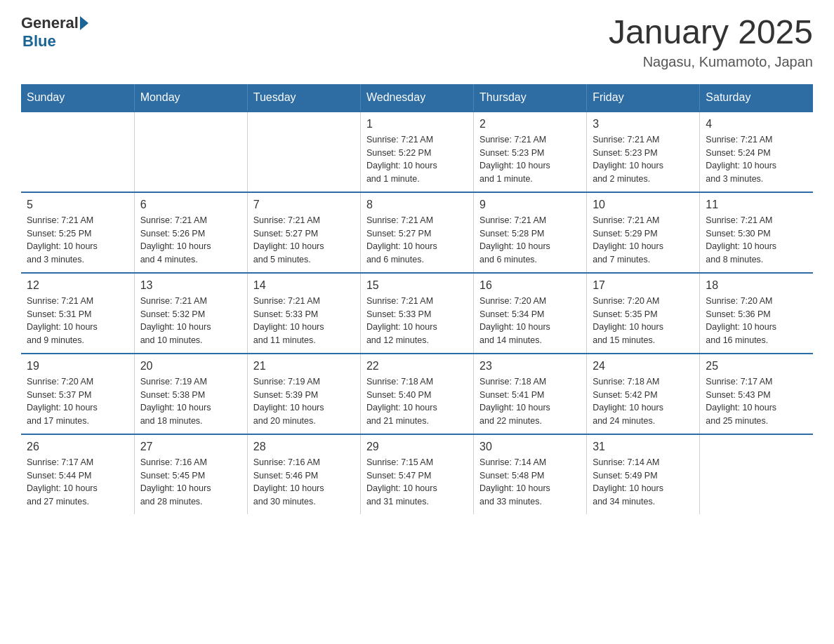  I want to click on day-number: 19, so click(77, 366).